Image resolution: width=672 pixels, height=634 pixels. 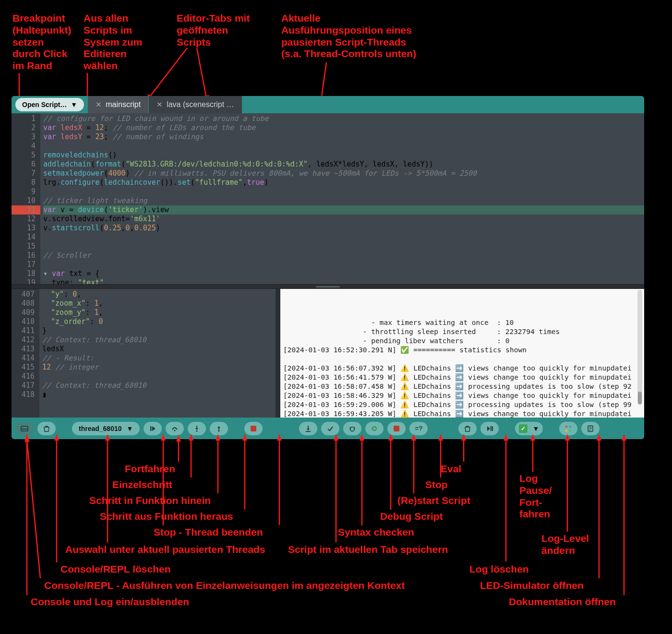 I want to click on log-level-selector: ✓ ▼, so click(x=529, y=429).